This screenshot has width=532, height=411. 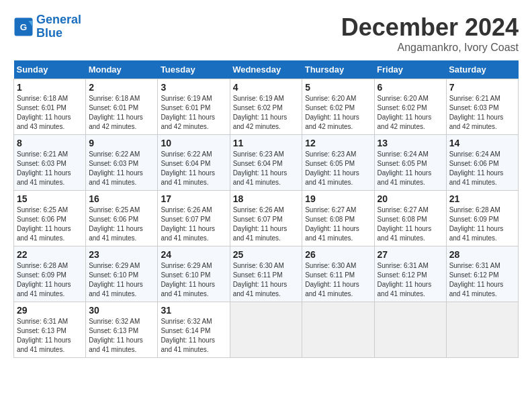 What do you see at coordinates (266, 330) in the screenshot?
I see `week-row-5: 29Sunrise: 6:31 AM Sunset: 6:13 PM Dayli…` at bounding box center [266, 330].